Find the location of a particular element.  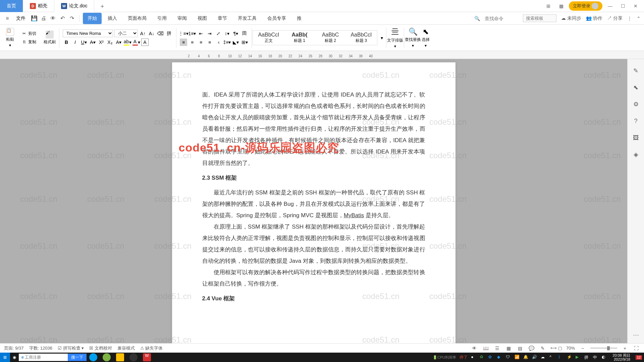

increase-indent-button: ⇥ is located at coordinates (210, 34).